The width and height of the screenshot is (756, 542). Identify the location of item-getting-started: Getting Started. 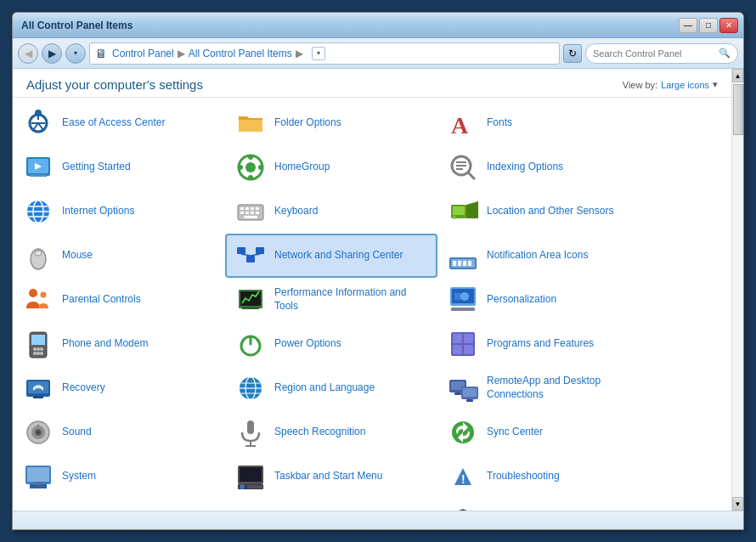
(119, 167).